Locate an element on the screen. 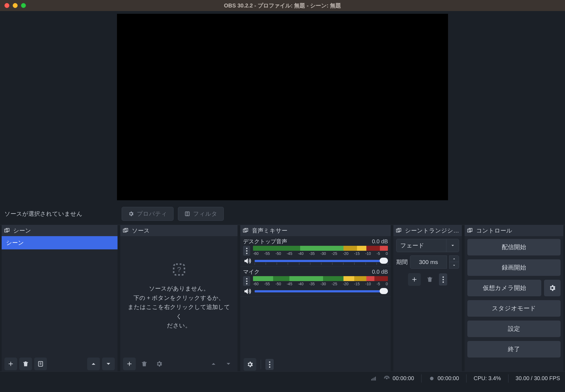 This screenshot has width=565, height=392. start-virtual-cam-button: 仮想カメラ開始 is located at coordinates (504, 288).